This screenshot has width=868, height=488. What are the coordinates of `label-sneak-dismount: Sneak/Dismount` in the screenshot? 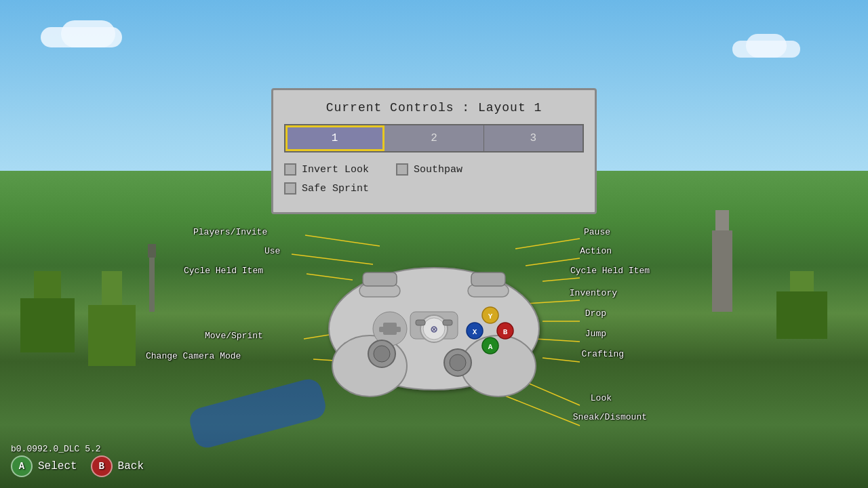 It's located at (610, 418).